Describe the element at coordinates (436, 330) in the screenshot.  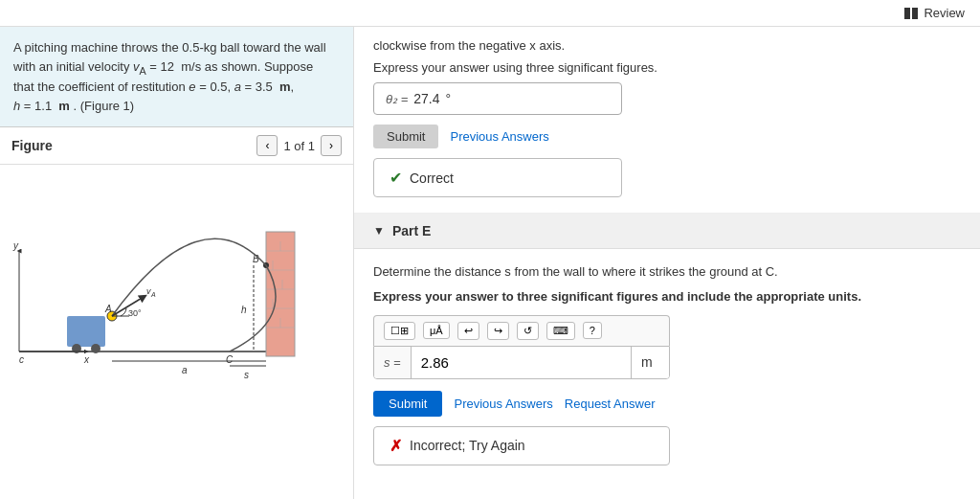
I see `toolbar-symbol-button: μÅ` at that location.